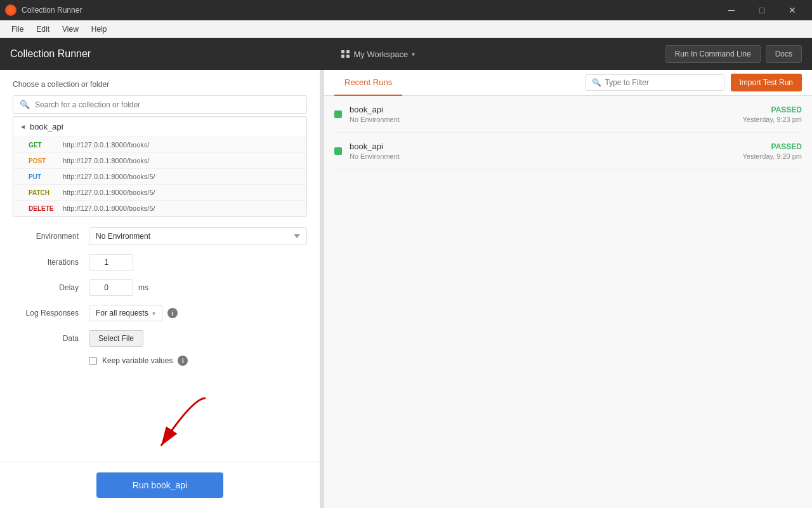  I want to click on collection-name: book_api, so click(47, 127).